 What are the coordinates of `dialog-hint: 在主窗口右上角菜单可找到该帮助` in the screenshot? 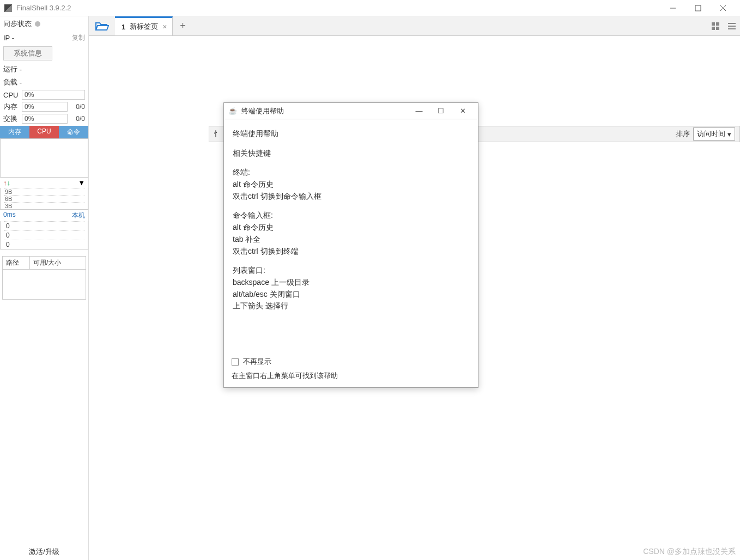 It's located at (351, 376).